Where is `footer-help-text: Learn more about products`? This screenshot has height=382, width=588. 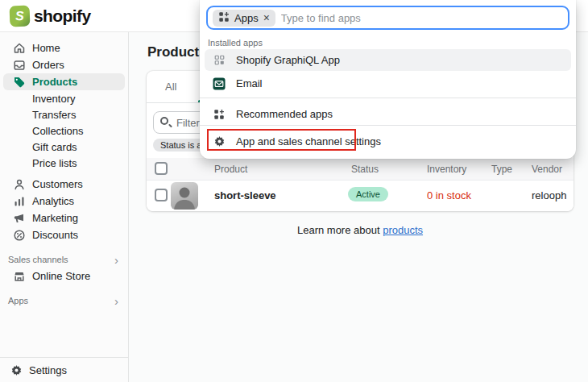
footer-help-text: Learn more about products is located at coordinates (360, 230).